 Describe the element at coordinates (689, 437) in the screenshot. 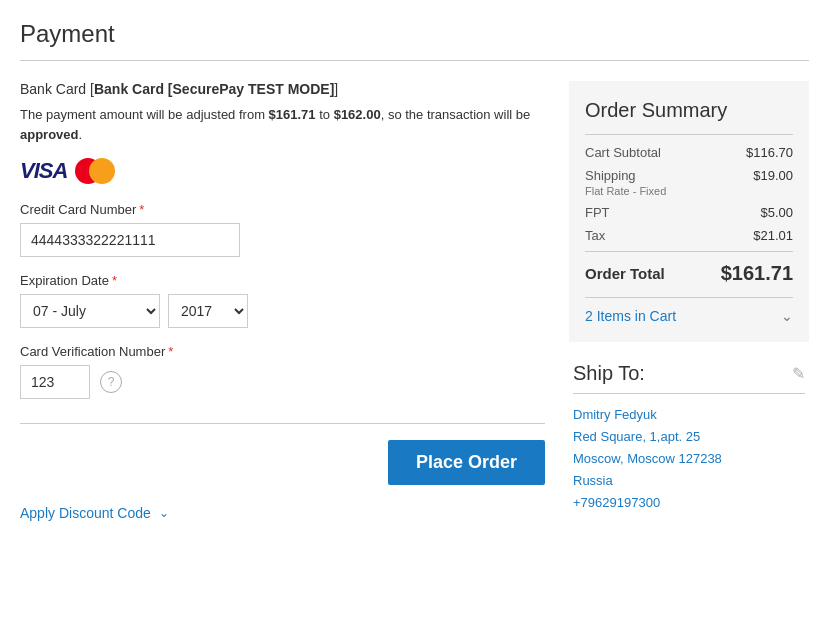

I see `ship-address1: Red Square, 1,apt. 25` at that location.